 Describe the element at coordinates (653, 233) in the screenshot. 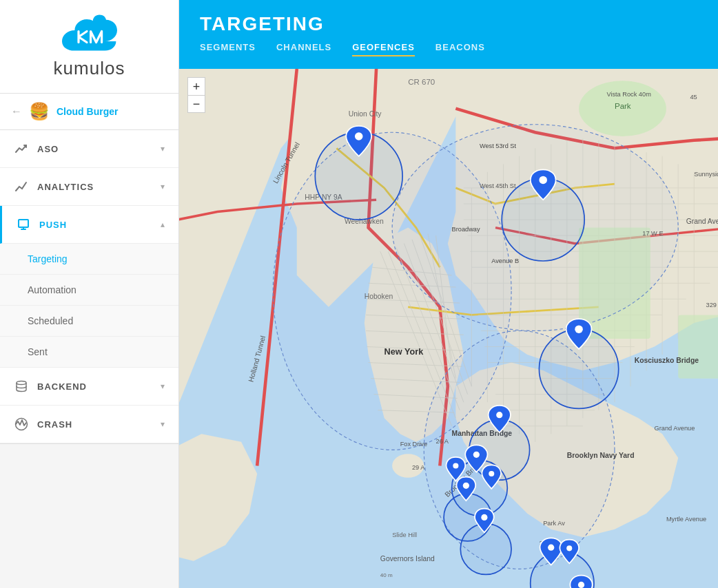

I see `svg-text: 17 W E` at that location.